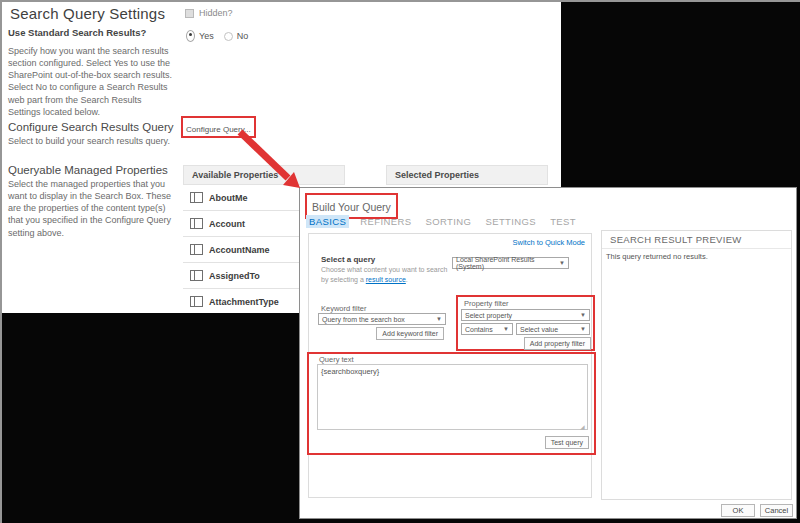  What do you see at coordinates (190, 14) in the screenshot?
I see `hidden-checkbox` at bounding box center [190, 14].